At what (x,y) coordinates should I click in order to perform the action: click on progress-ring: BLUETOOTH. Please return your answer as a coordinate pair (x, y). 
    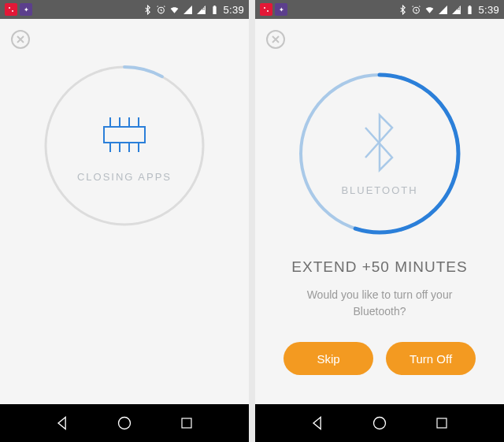
    Looking at the image, I should click on (380, 154).